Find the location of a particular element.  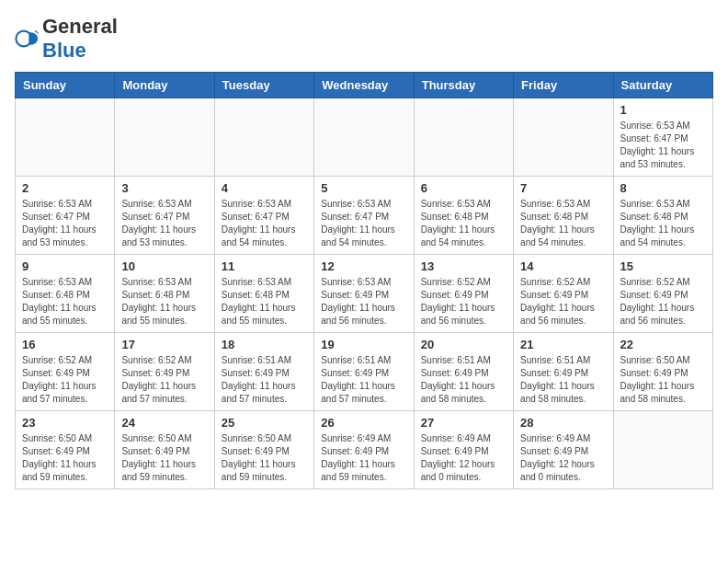

day-number: 19 is located at coordinates (364, 344).